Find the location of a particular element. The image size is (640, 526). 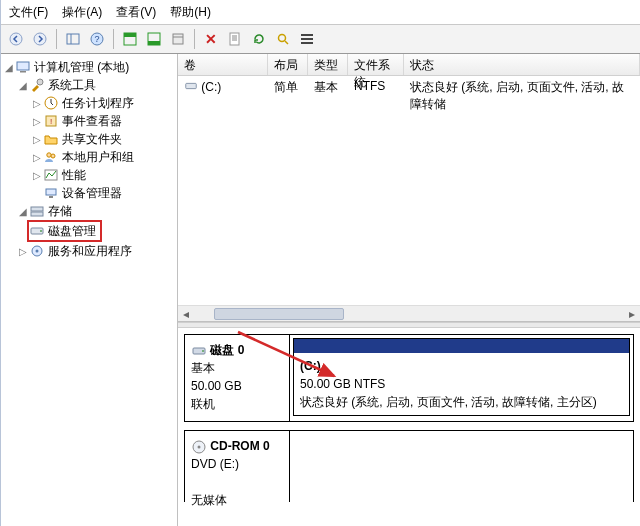

scroll-left-icon: ◂ is located at coordinates (186, 314).